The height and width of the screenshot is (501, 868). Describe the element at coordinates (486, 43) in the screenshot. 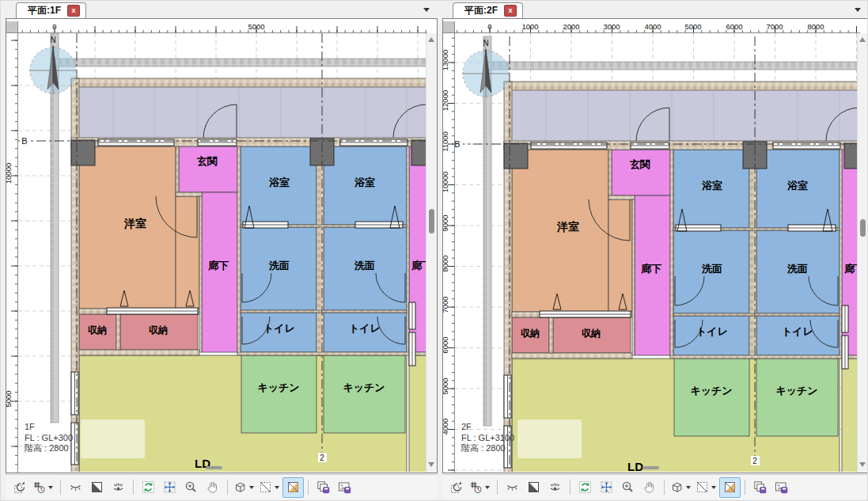

I see `svg-text: N` at that location.